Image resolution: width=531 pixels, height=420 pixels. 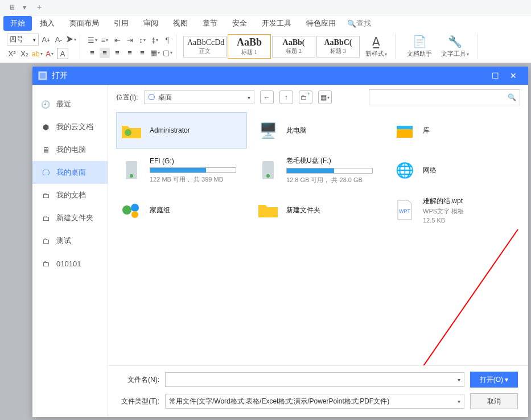 I want to click on align-right-icon: ≡, so click(x=117, y=53).